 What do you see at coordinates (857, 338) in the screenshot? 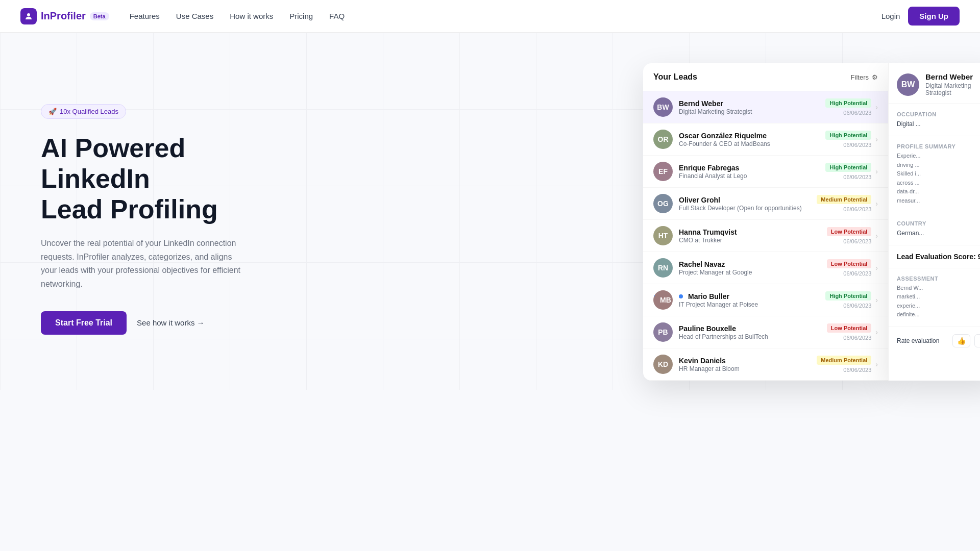
I see `lead-date-7: 06/06/2023` at bounding box center [857, 338].